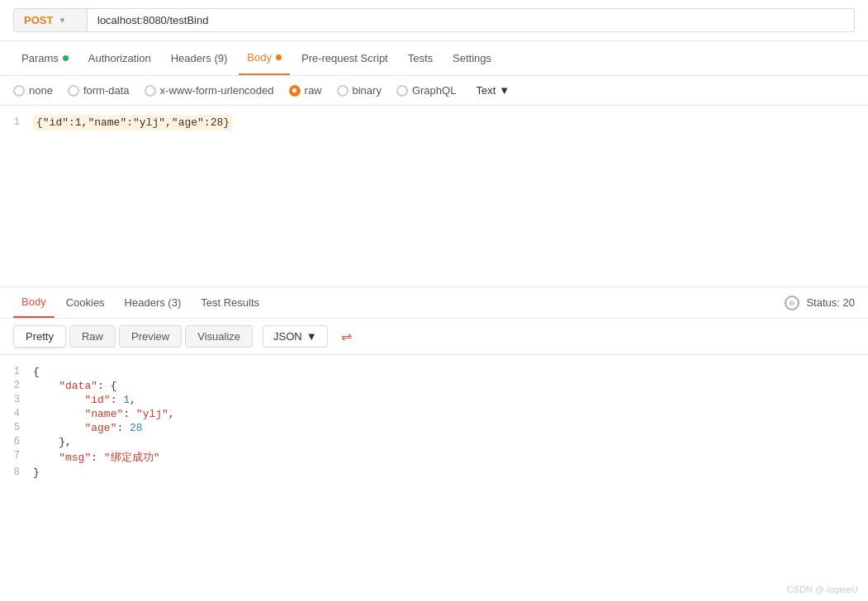 This screenshot has width=868, height=601. I want to click on resp-num-2: 2, so click(17, 386).